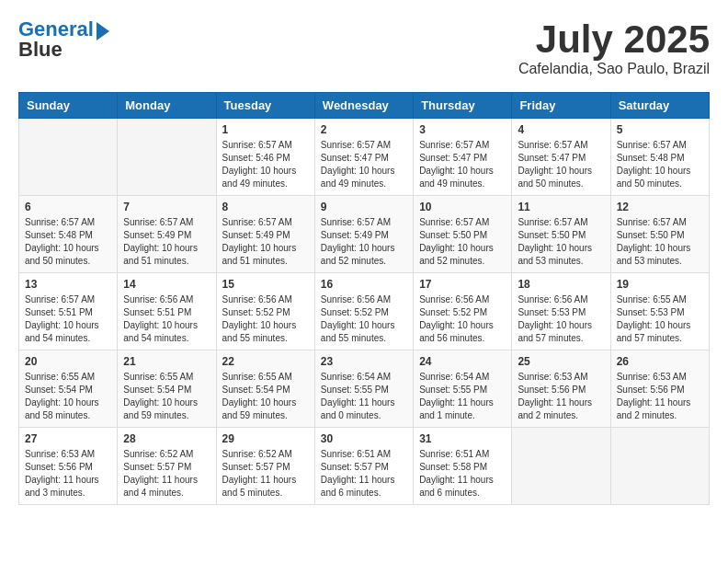 This screenshot has width=728, height=563. I want to click on title-block: July 2025 Cafelandia, Sao Paulo, Brazil, so click(614, 48).